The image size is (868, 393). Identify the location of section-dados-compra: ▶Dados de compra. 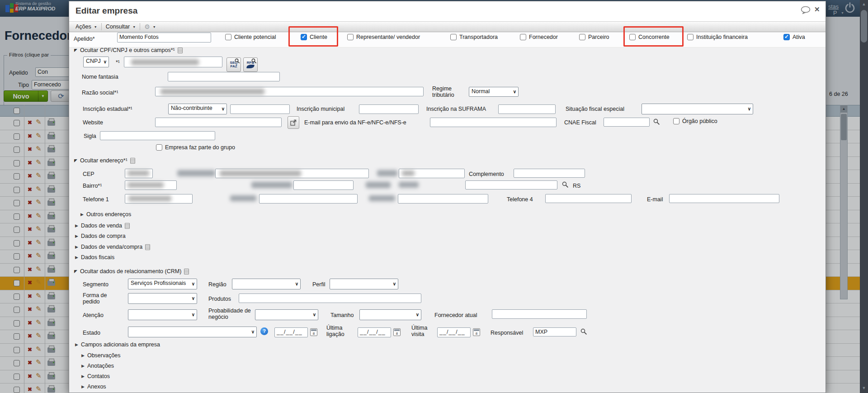
(100, 236).